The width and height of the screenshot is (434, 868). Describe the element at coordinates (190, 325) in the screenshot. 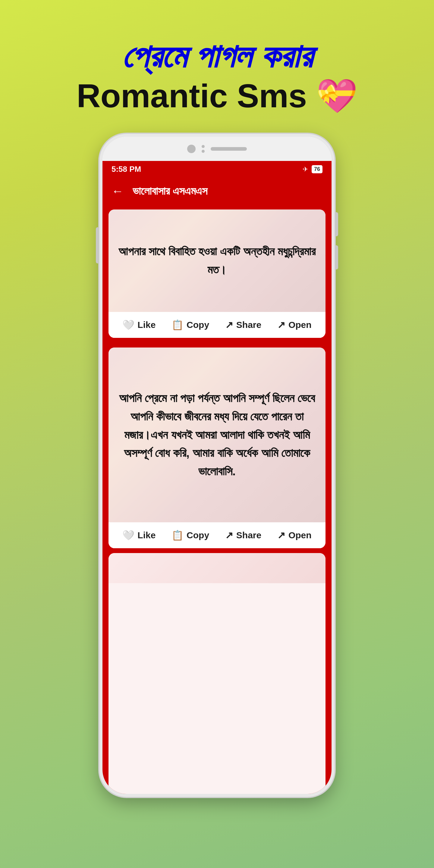

I see `card-1-copy-button: 📋 Copy` at that location.